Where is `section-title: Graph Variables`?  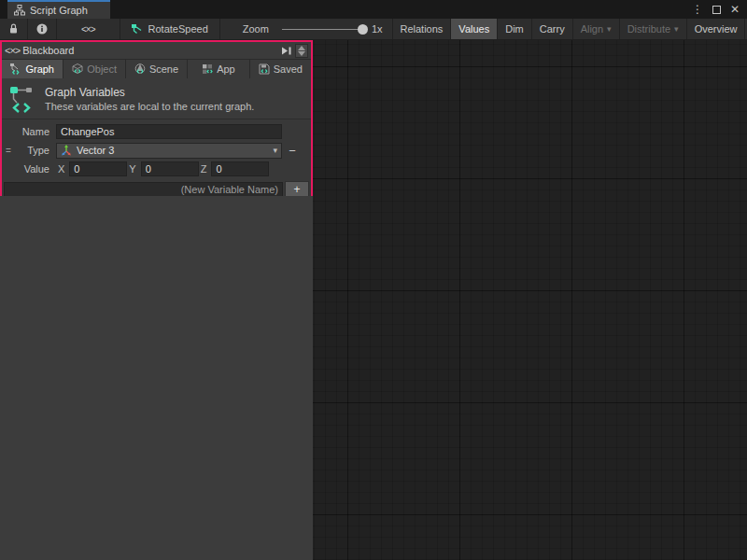
section-title: Graph Variables is located at coordinates (149, 92).